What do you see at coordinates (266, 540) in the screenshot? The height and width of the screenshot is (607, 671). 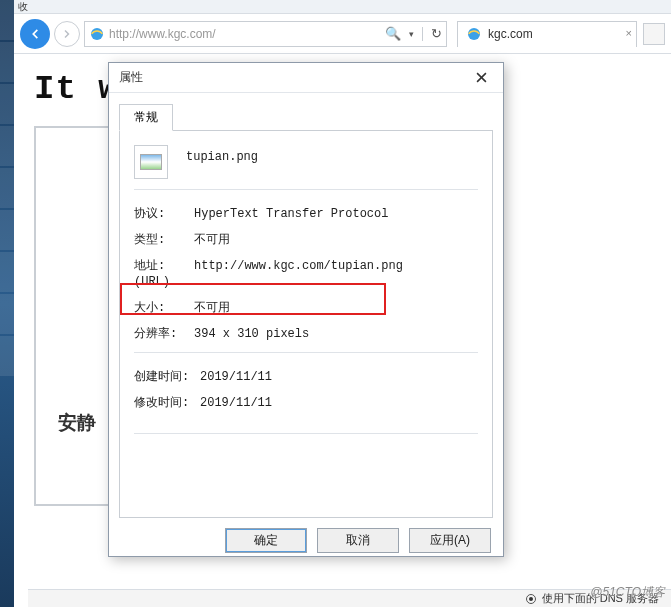 I see `ok-button: 确定` at bounding box center [266, 540].